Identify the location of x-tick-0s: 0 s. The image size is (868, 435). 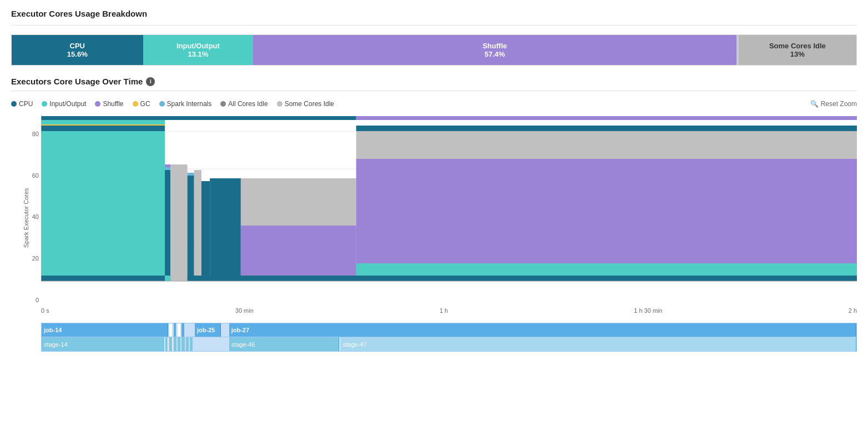
(46, 311).